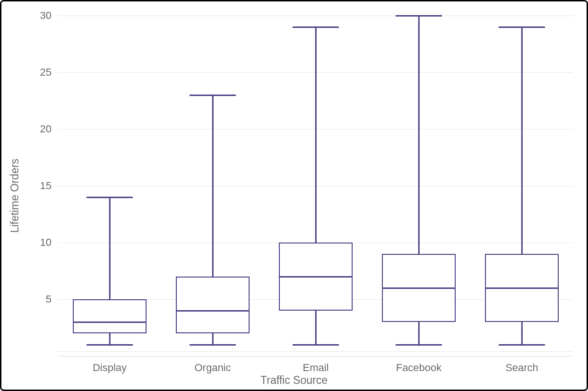 The image size is (588, 391). I want to click on y-tick-label: 5, so click(37, 299).